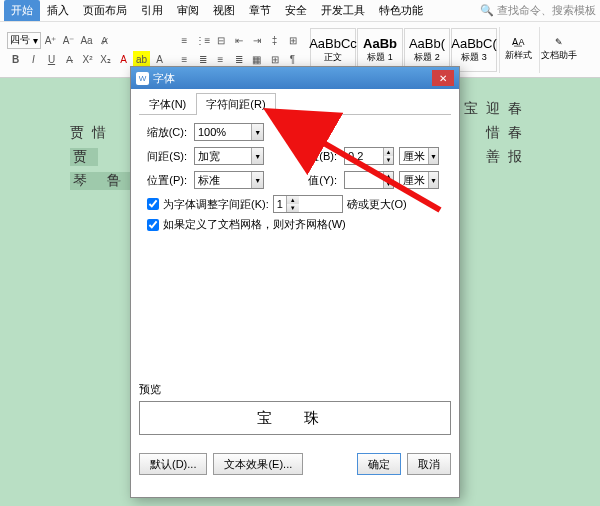 This screenshot has height=506, width=600. What do you see at coordinates (443, 78) in the screenshot?
I see `close-button: ✕` at bounding box center [443, 78].